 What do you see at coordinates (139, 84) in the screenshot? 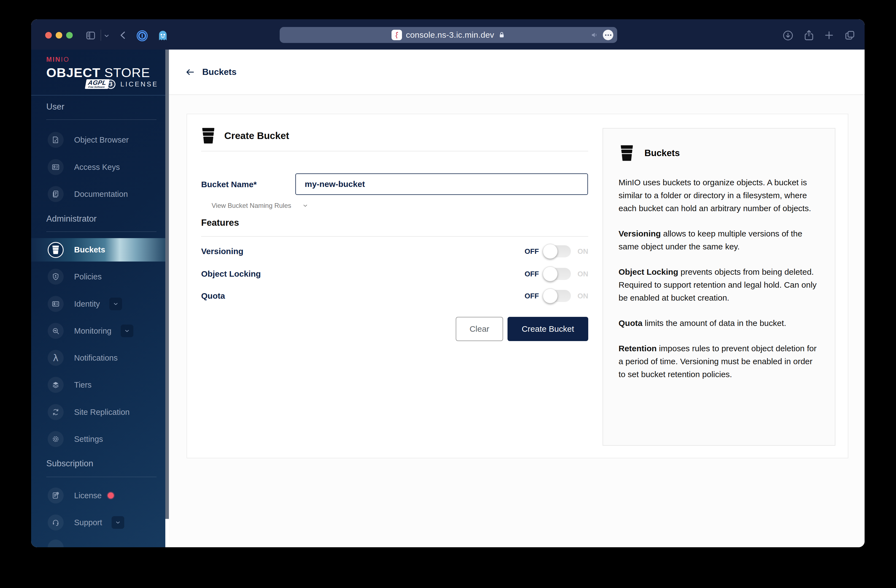
I see `license-word: LICENSE` at bounding box center [139, 84].